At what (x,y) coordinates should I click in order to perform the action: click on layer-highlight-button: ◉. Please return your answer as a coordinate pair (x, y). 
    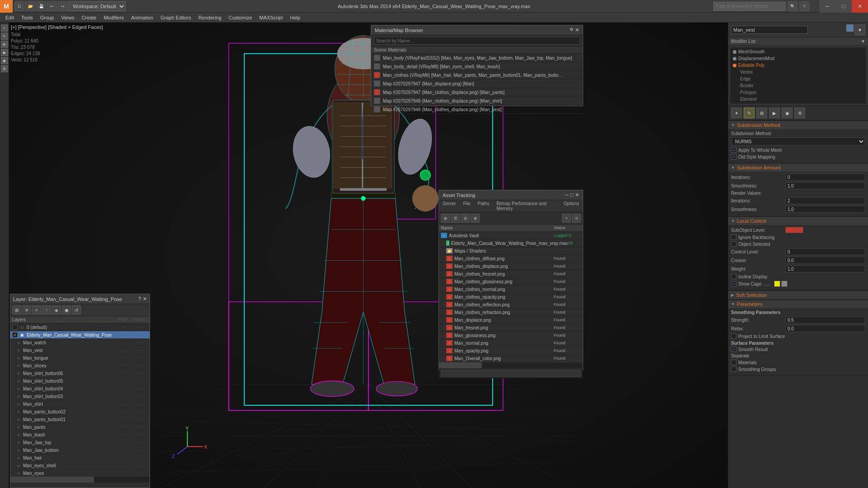
    Looking at the image, I should click on (66, 310).